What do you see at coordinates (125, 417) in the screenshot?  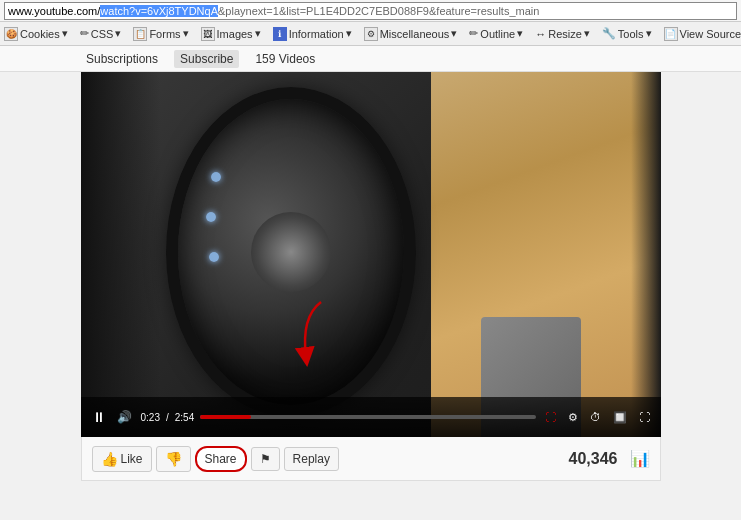 I see `volume-button: 🔊` at bounding box center [125, 417].